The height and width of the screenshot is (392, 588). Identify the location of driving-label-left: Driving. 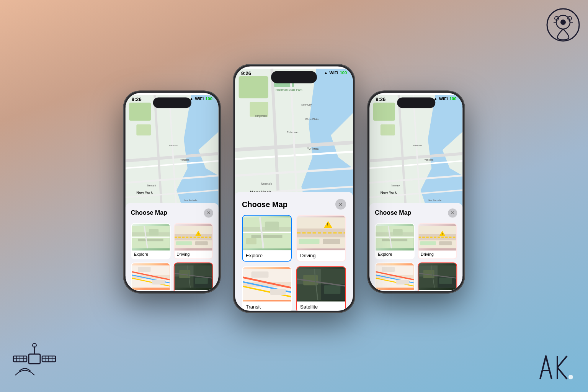
(193, 254).